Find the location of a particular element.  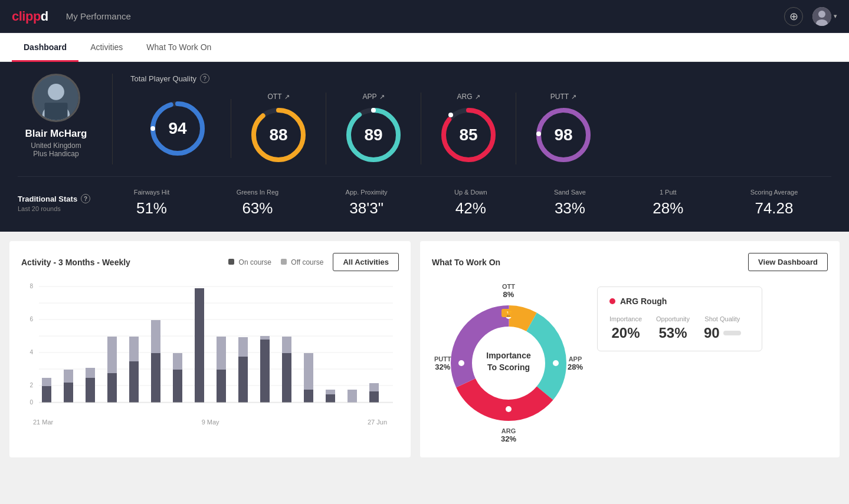

avatar-button: ▾ is located at coordinates (825, 17).